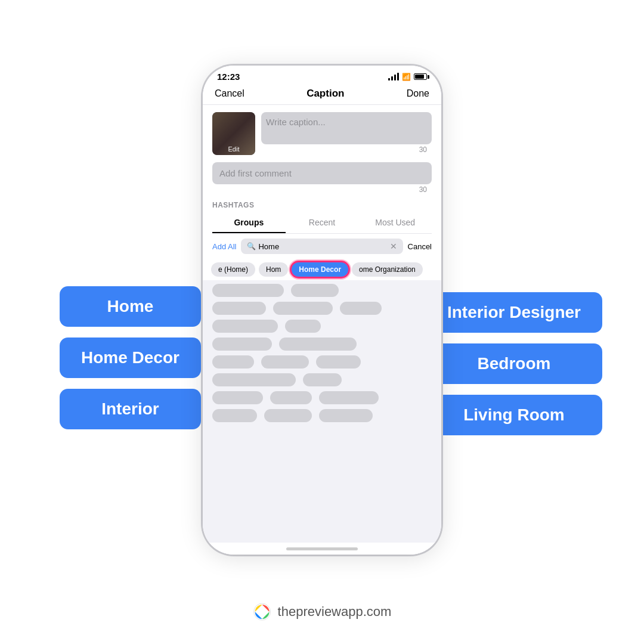 This screenshot has width=644, height=644. What do you see at coordinates (322, 173) in the screenshot?
I see `comment-input: Add first comment` at bounding box center [322, 173].